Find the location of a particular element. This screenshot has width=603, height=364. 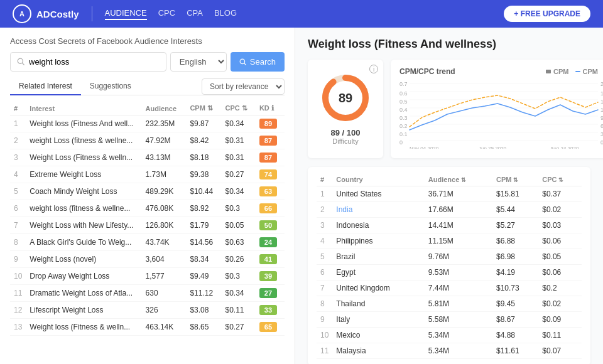

nav-cpc: CPC is located at coordinates (167, 14).